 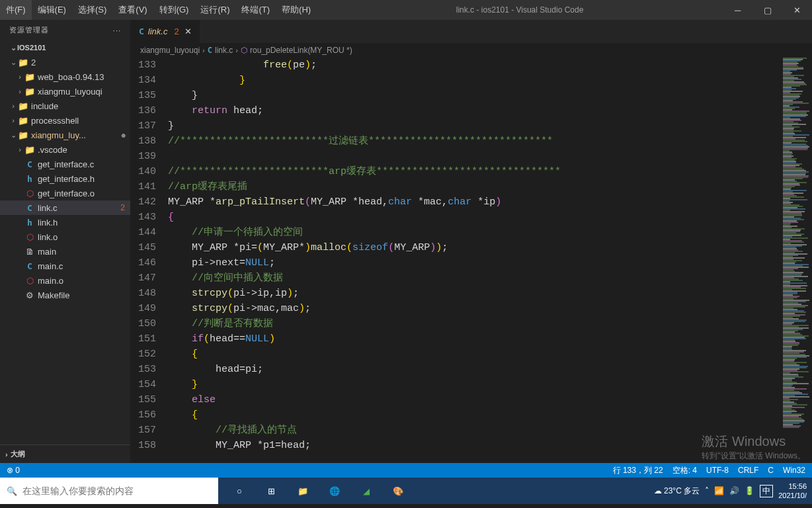 I want to click on status-line-col: 行 133，列 22, so click(x=638, y=471).